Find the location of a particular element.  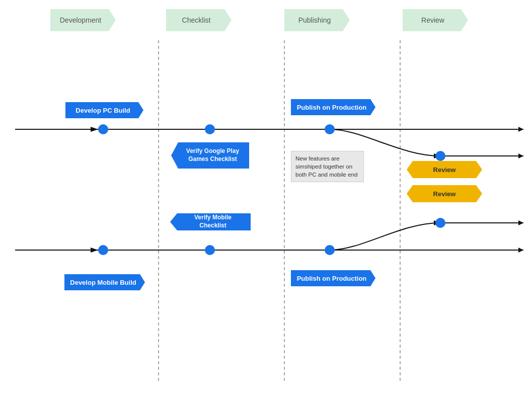

note-box: New features are simshiped together on b… is located at coordinates (327, 167).